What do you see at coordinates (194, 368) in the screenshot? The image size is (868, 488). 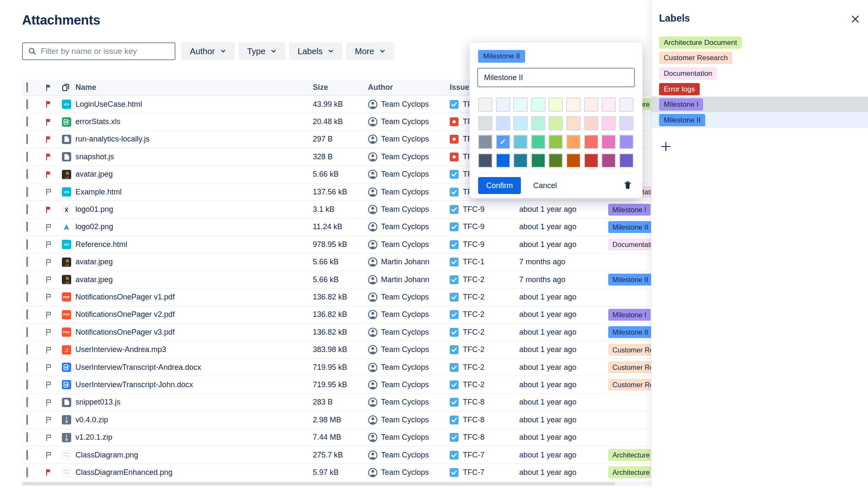 I see `file-name: UserInterviewTranscript-Andrea.docx` at bounding box center [194, 368].